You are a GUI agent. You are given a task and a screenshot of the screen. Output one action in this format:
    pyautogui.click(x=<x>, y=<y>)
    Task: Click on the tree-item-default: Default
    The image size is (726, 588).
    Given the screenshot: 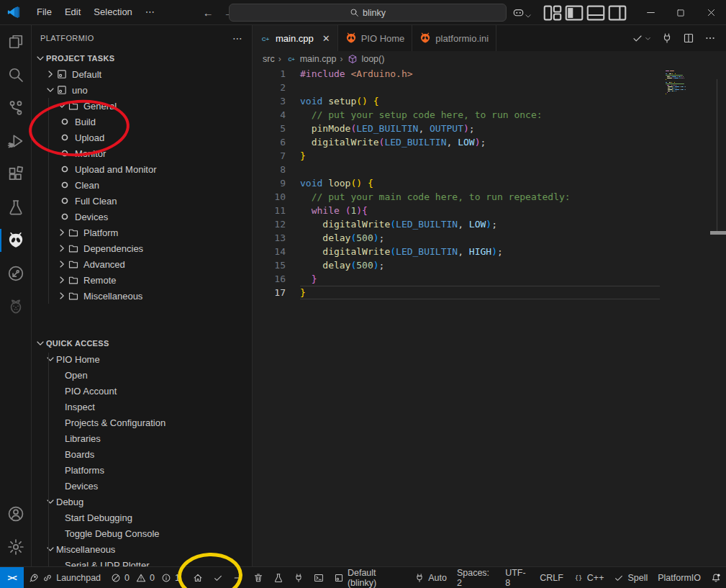 What is the action you would take?
    pyautogui.click(x=142, y=74)
    